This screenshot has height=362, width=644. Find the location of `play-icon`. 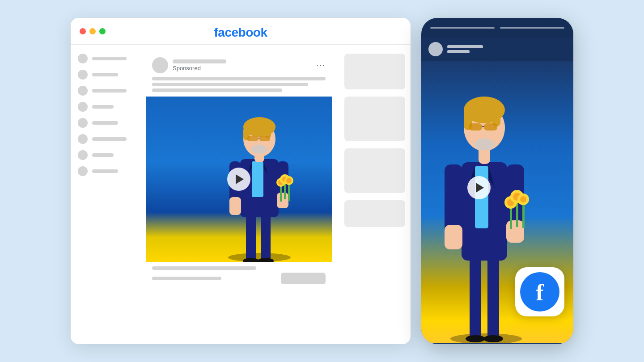

play-icon is located at coordinates (240, 179).